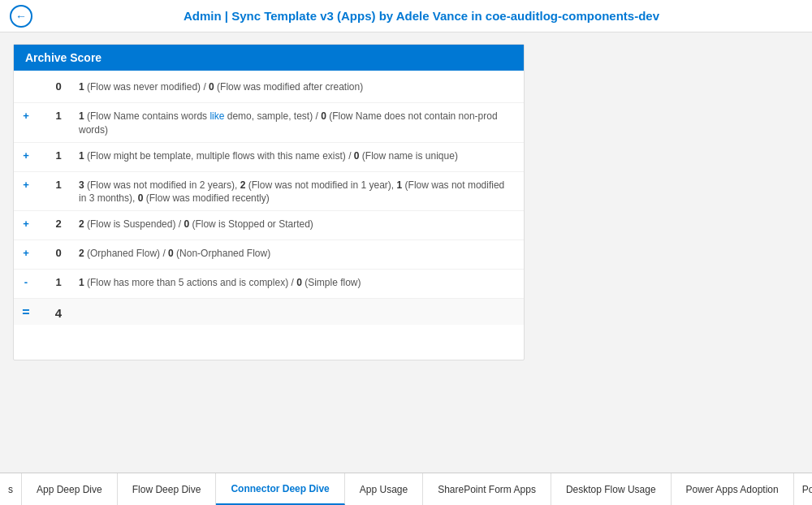 This screenshot has height=505, width=812. Describe the element at coordinates (487, 489) in the screenshot. I see `tab-sharepoint-form-apps: SharePoint Form Apps` at that location.